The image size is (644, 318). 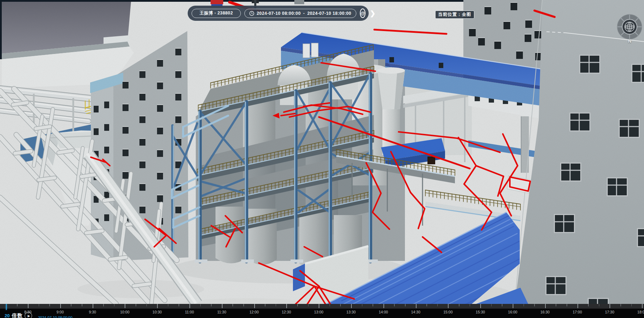 I want to click on timeline-label: 17:00, so click(x=577, y=312).